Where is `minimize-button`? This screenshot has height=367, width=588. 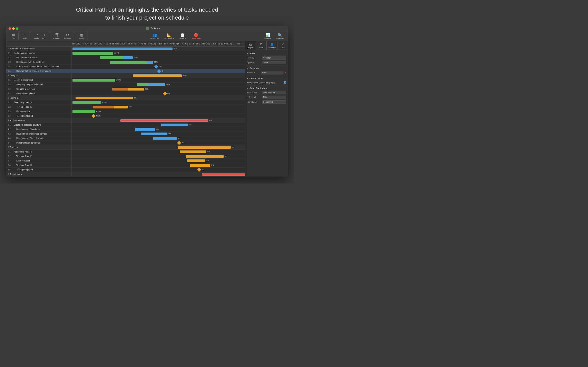
minimize-button is located at coordinates (13, 29).